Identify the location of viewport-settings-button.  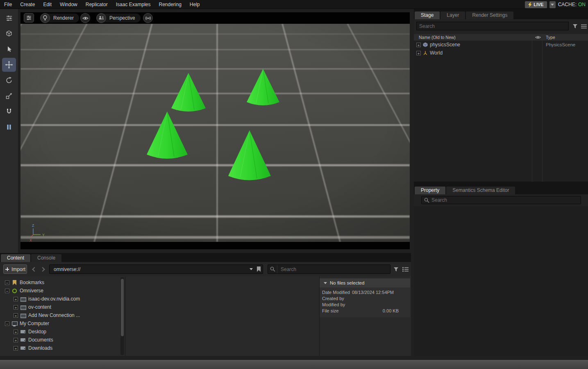
(29, 18).